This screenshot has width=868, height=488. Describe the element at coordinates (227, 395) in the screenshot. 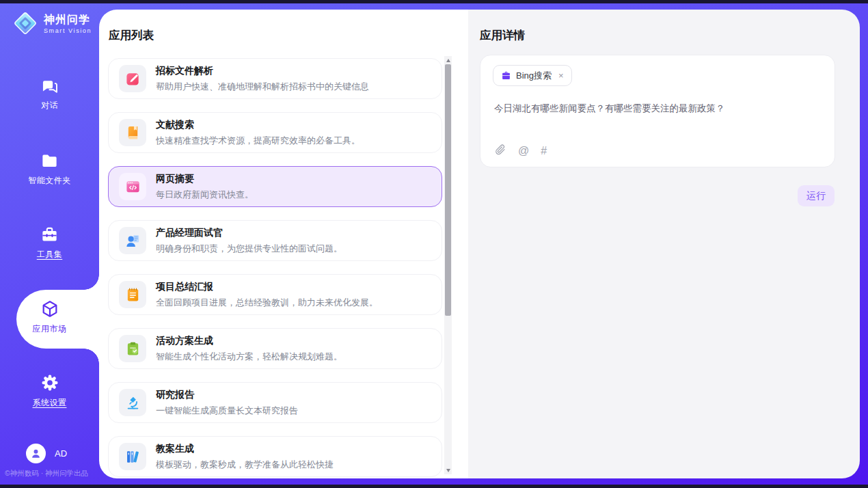

I see `app-card-title: 研究报告` at that location.